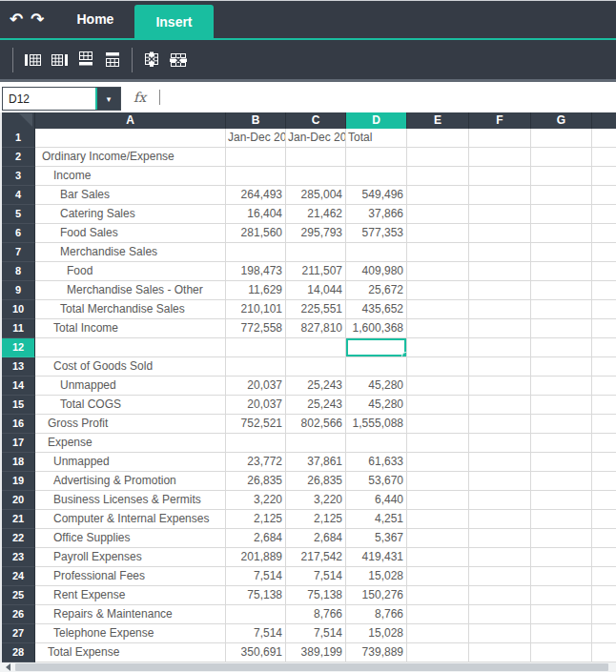  Describe the element at coordinates (562, 120) in the screenshot. I see `column-header-G: G` at that location.